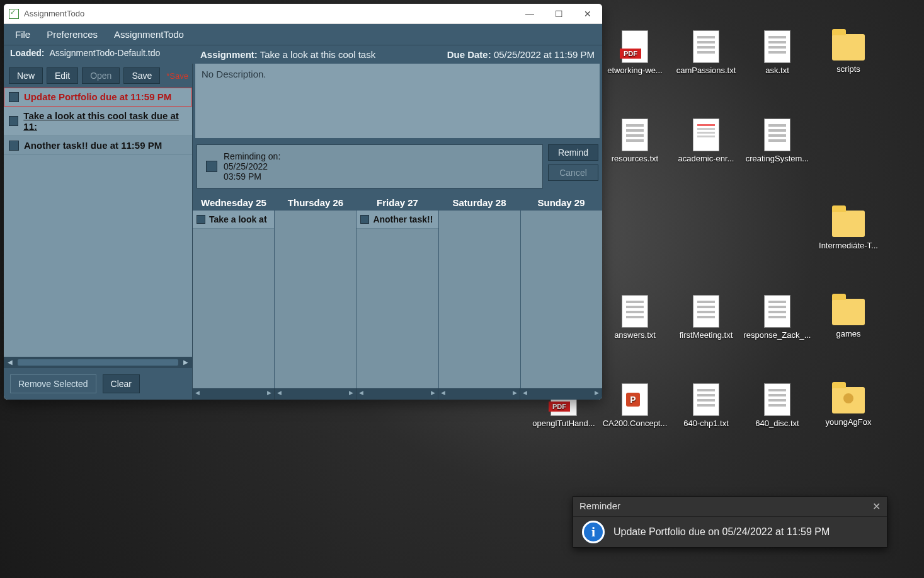  Describe the element at coordinates (23, 34) in the screenshot. I see `menu-file: File` at that location.